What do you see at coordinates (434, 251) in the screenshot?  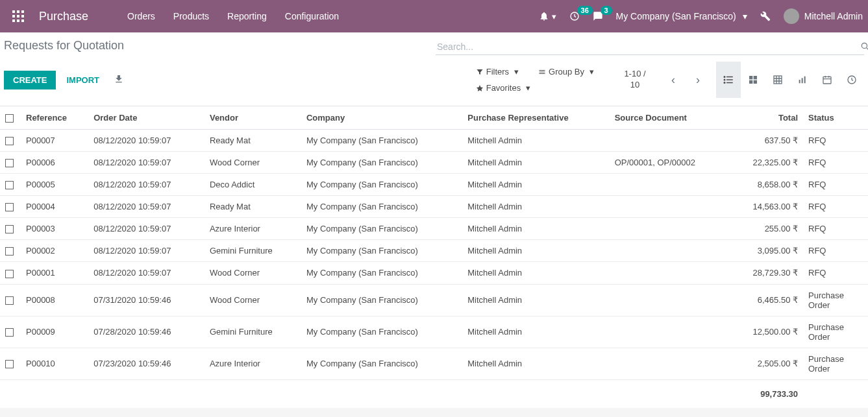 I see `table-row: P0000208/12/2020 10:59:07Gemini Furnitur…` at bounding box center [434, 251].